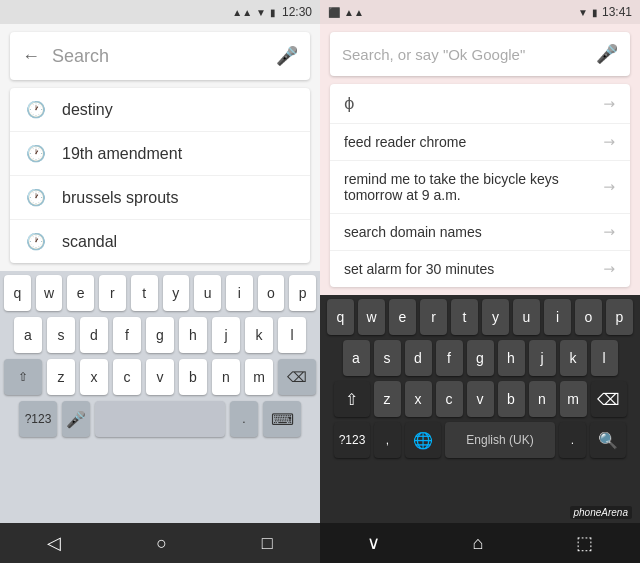  I want to click on right-mic-button: 🎤, so click(607, 54).